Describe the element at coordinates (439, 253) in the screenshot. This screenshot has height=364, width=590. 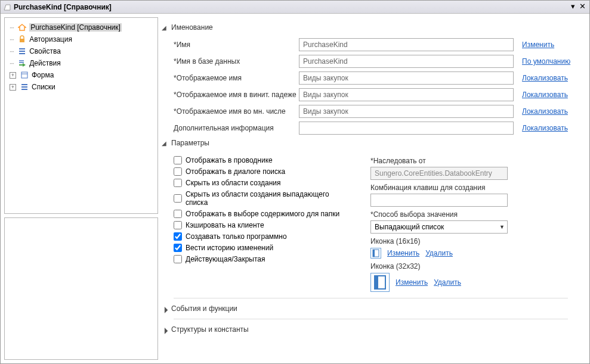
I see `icon16-delete-link: Удалить` at that location.